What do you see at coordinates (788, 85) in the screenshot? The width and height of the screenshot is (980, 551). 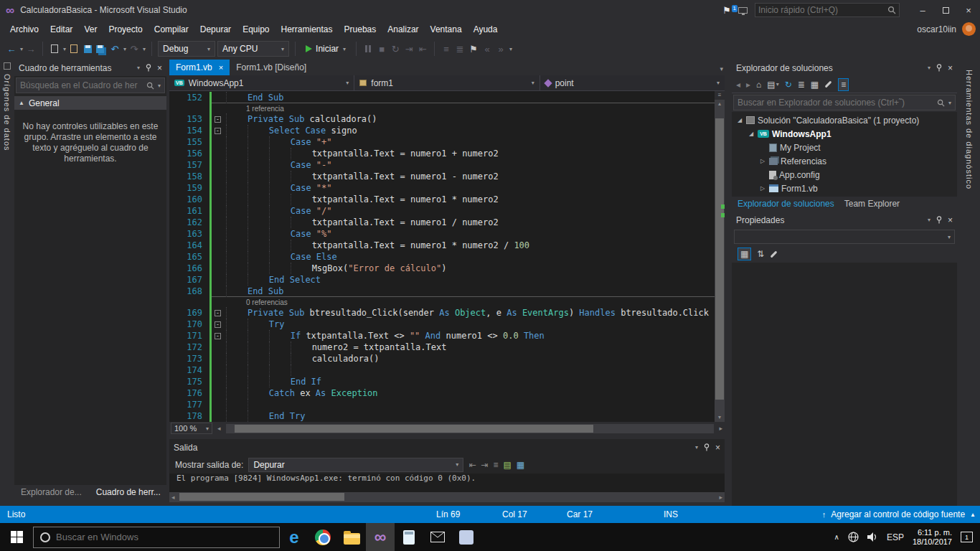 I see `refresh-icon: ↻` at bounding box center [788, 85].